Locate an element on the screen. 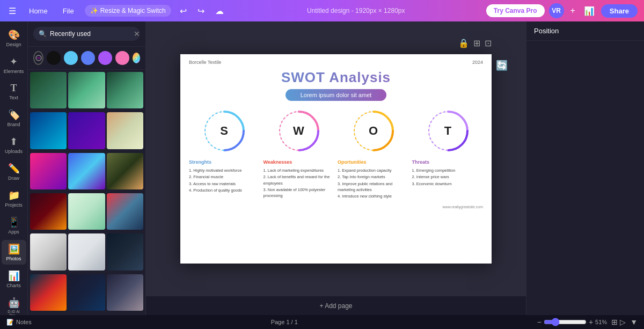 This screenshot has height=329, width=644. lock-icon: 🔒 is located at coordinates (464, 43).